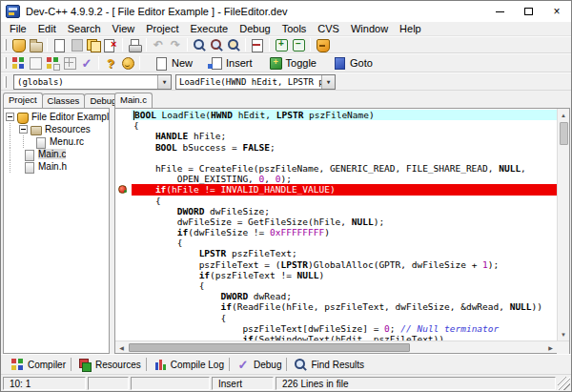 Image resolution: width=572 pixels, height=392 pixels. I want to click on insert-button: Insert, so click(231, 63).